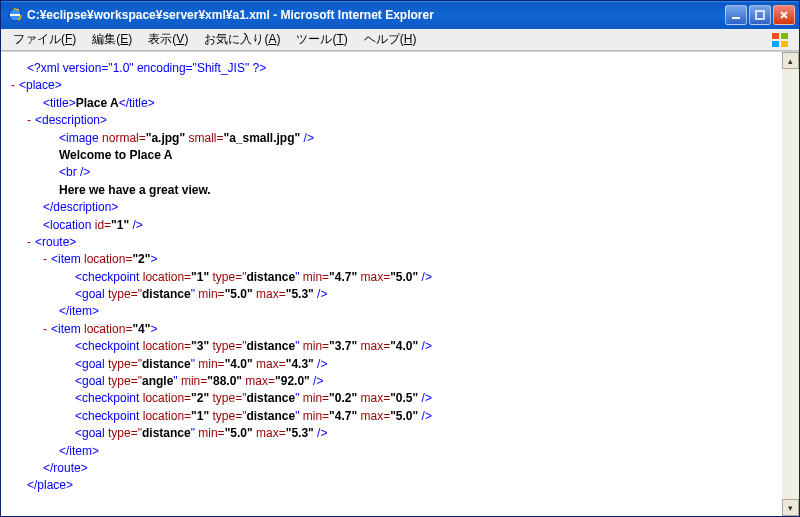 The width and height of the screenshot is (800, 517). I want to click on ie-icon, so click(15, 15).